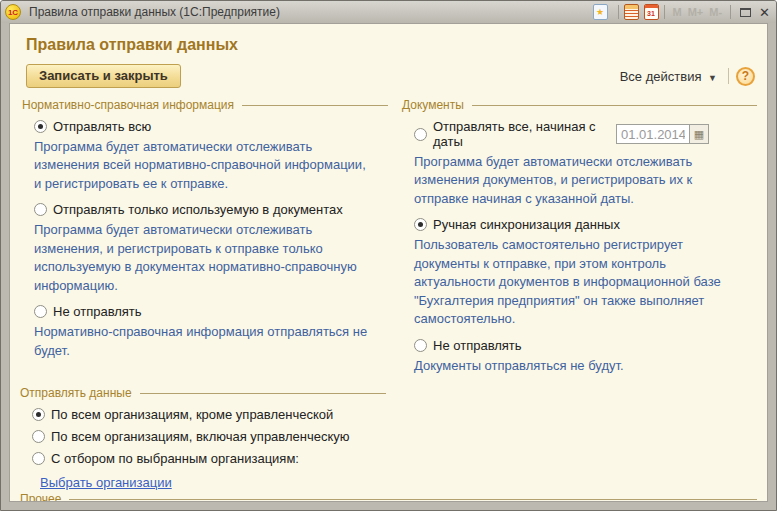 This screenshot has height=511, width=777. What do you see at coordinates (13, 12) in the screenshot?
I see `1c-logo-icon: 1С` at bounding box center [13, 12].